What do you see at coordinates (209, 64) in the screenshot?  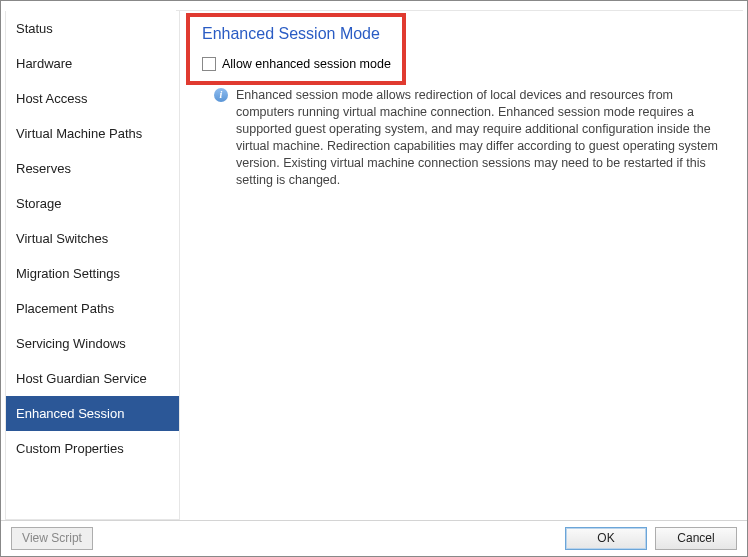 I see `allow-enhanced-session-mode-checkbox` at bounding box center [209, 64].